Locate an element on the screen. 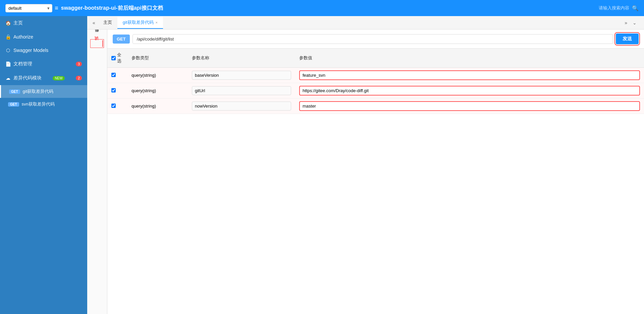  row-type-cell-0: query(string) is located at coordinates (158, 75).